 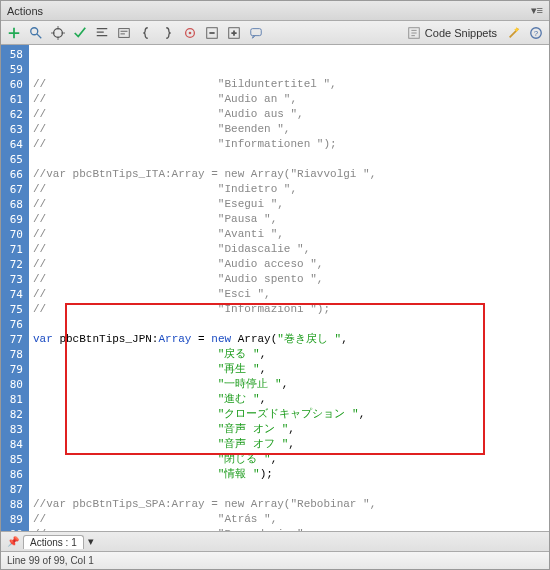 What do you see at coordinates (14, 414) in the screenshot?
I see `line-number: 82` at bounding box center [14, 414].